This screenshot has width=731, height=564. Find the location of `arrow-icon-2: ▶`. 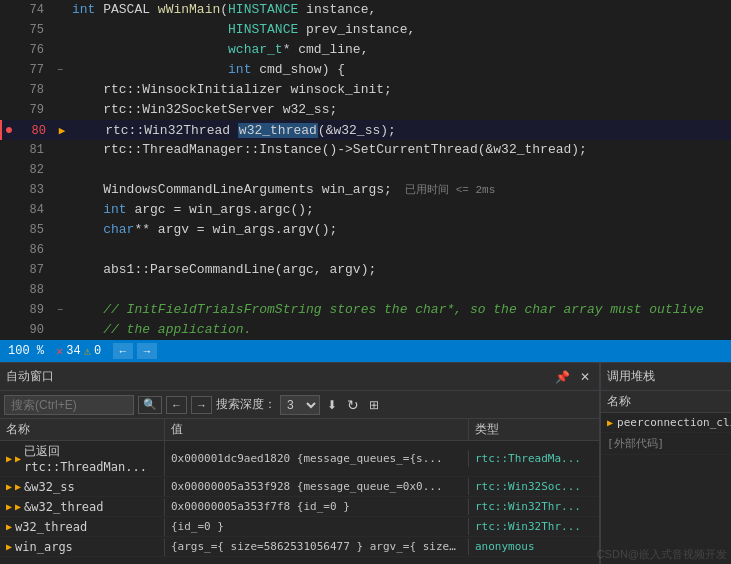

arrow-icon-2: ▶ is located at coordinates (9, 486).